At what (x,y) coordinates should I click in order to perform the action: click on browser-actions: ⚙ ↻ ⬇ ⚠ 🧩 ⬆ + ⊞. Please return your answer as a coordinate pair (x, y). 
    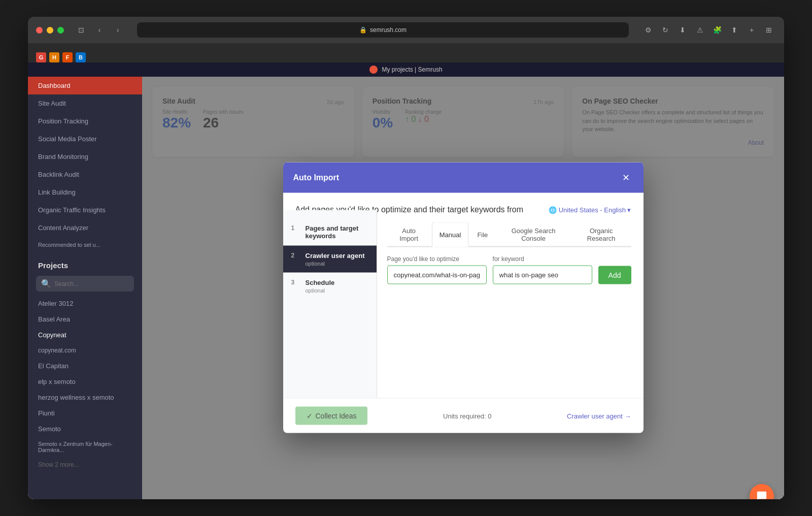
    Looking at the image, I should click on (708, 30).